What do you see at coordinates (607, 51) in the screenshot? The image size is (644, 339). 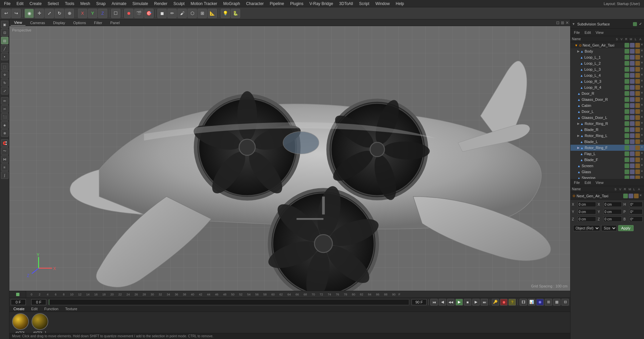 I see `tree-body: ▶ ▲ Body ✕` at bounding box center [607, 51].